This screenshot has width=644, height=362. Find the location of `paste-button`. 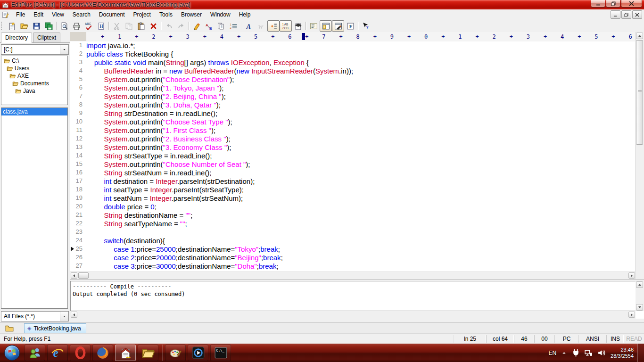

paste-button is located at coordinates (141, 26).